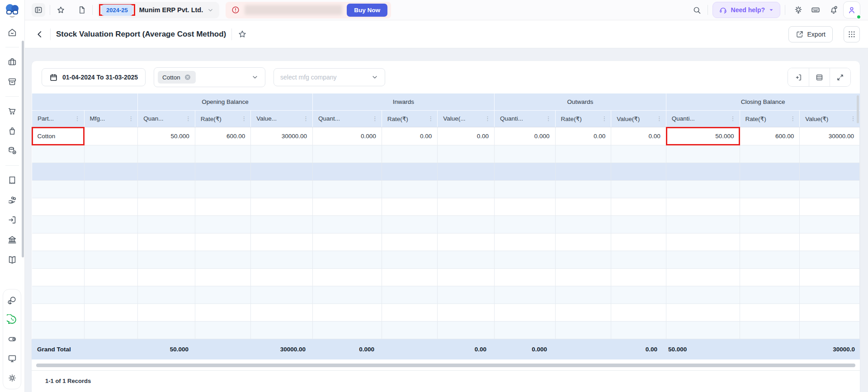 This screenshot has height=392, width=868. What do you see at coordinates (446, 365) in the screenshot?
I see `horizontal-scrollbar` at bounding box center [446, 365].